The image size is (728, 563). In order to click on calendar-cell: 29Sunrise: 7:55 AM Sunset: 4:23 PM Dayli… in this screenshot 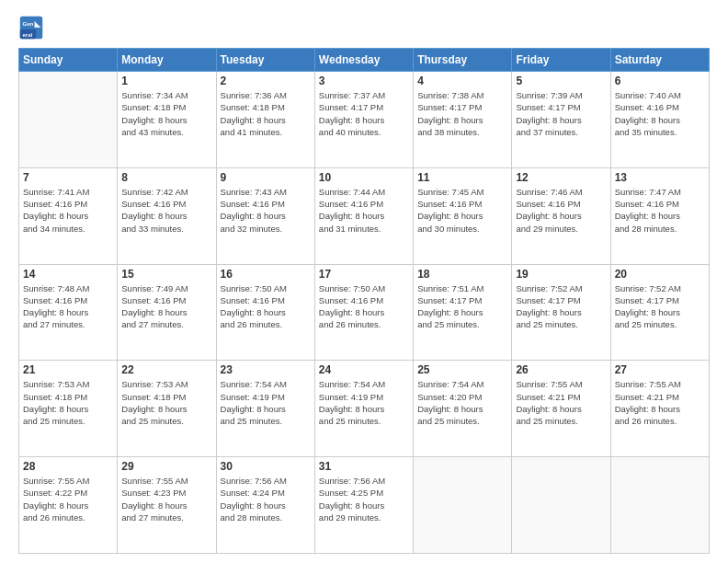, I will do `click(167, 506)`.